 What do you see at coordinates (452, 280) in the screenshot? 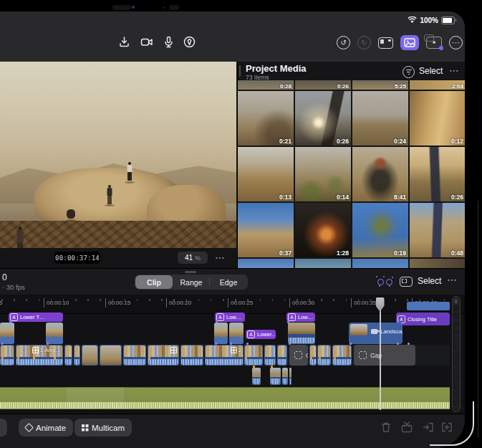
I see `timeline-more-icon: ⋯` at bounding box center [452, 280].